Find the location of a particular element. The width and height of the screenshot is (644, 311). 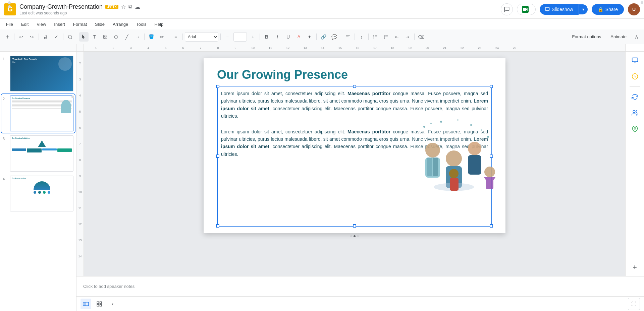

handle-mid-left is located at coordinates (218, 156).